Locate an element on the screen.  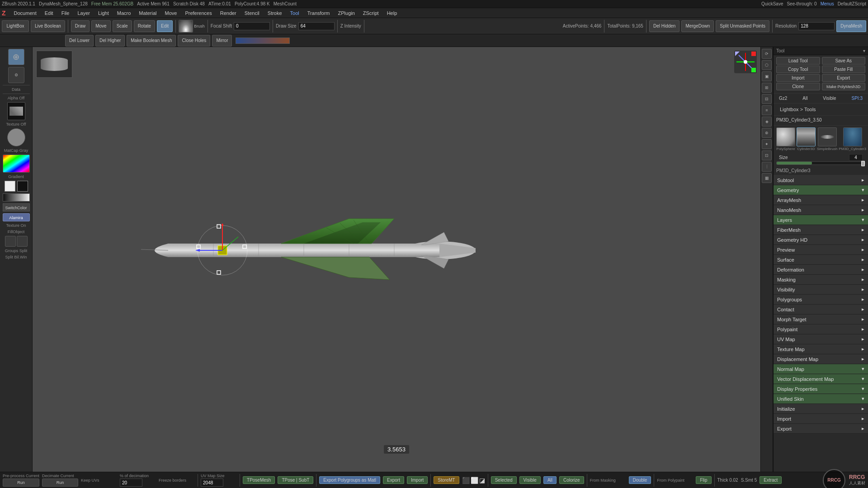
transform-gizmo: ⚙ ✦ ◎ ⌂ 🔒 − is located at coordinates (222, 250).